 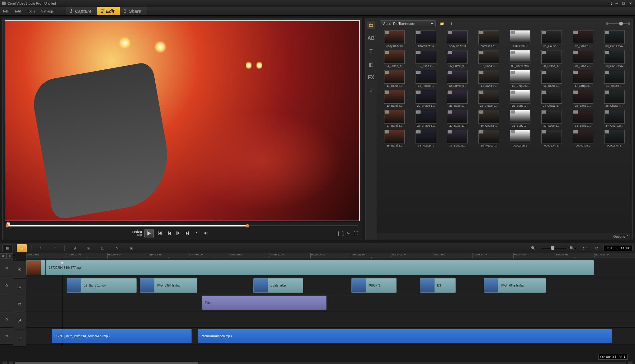 What do you see at coordinates (188, 233) in the screenshot?
I see `end-button` at bounding box center [188, 233].